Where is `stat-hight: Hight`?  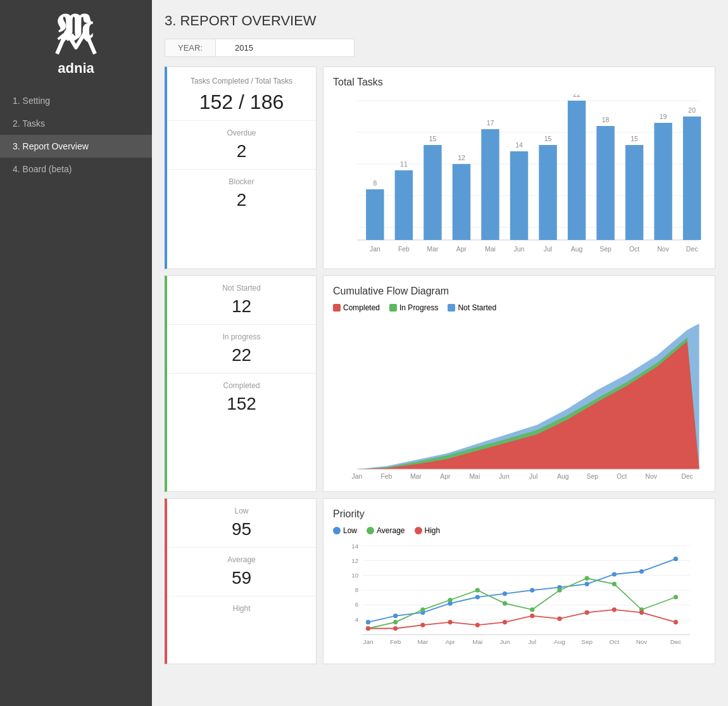 stat-hight: Hight is located at coordinates (242, 610).